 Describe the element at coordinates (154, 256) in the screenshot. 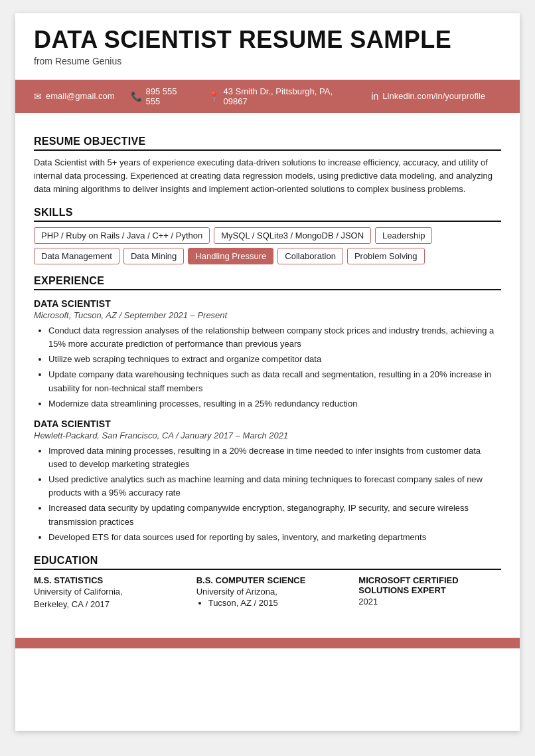

I see `skill-tag: Data Mining` at that location.